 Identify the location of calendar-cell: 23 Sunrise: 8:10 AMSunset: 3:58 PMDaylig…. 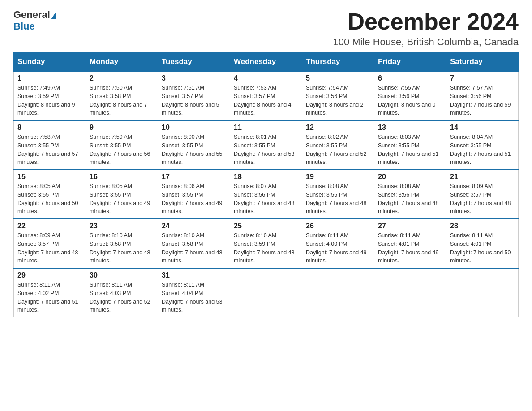
(122, 244).